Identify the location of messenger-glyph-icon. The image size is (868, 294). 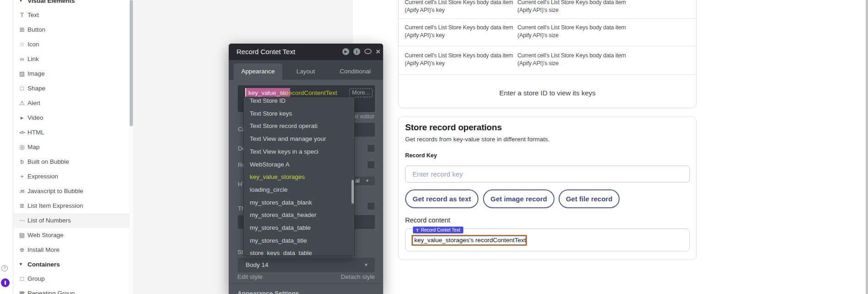
(5, 283).